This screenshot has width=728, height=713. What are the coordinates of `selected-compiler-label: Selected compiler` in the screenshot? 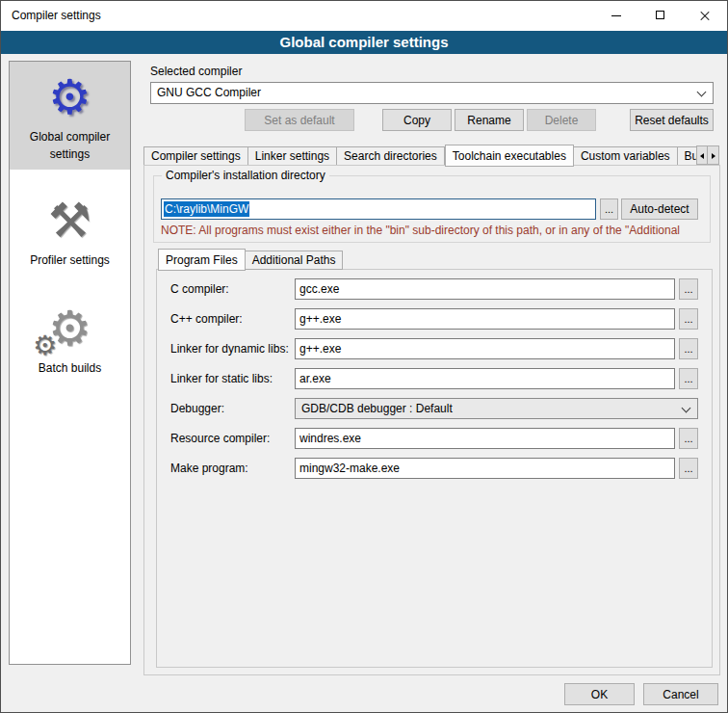 It's located at (196, 71).